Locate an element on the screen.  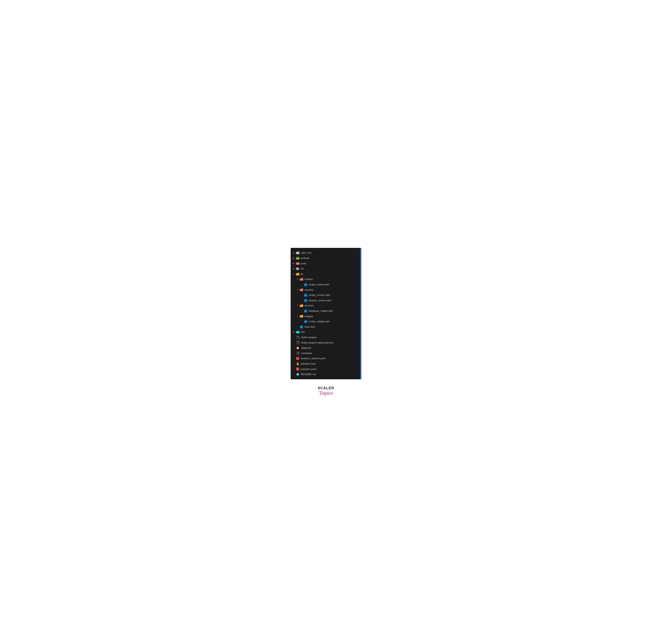
info-icon: i is located at coordinates (298, 374).